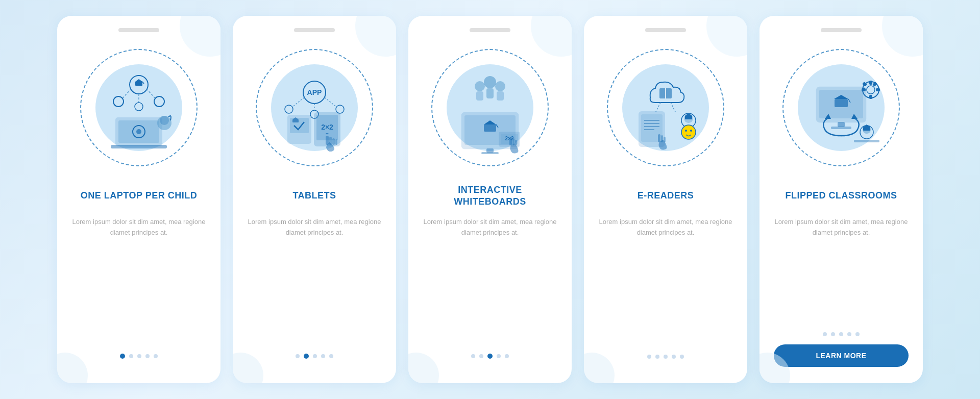  Describe the element at coordinates (841, 196) in the screenshot. I see `card-title-flipped: FLIPPED CLASSROOMS` at that location.